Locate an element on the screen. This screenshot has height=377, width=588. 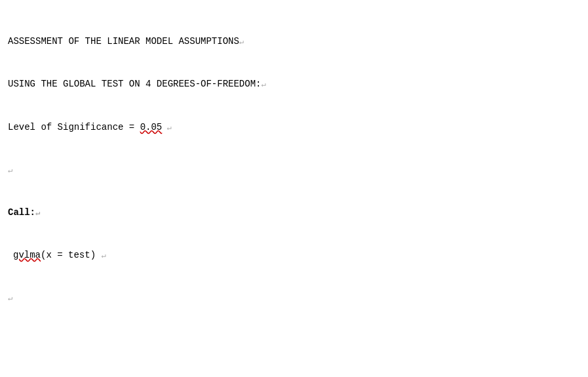
line3-label: Level of Significance = is located at coordinates (74, 127).